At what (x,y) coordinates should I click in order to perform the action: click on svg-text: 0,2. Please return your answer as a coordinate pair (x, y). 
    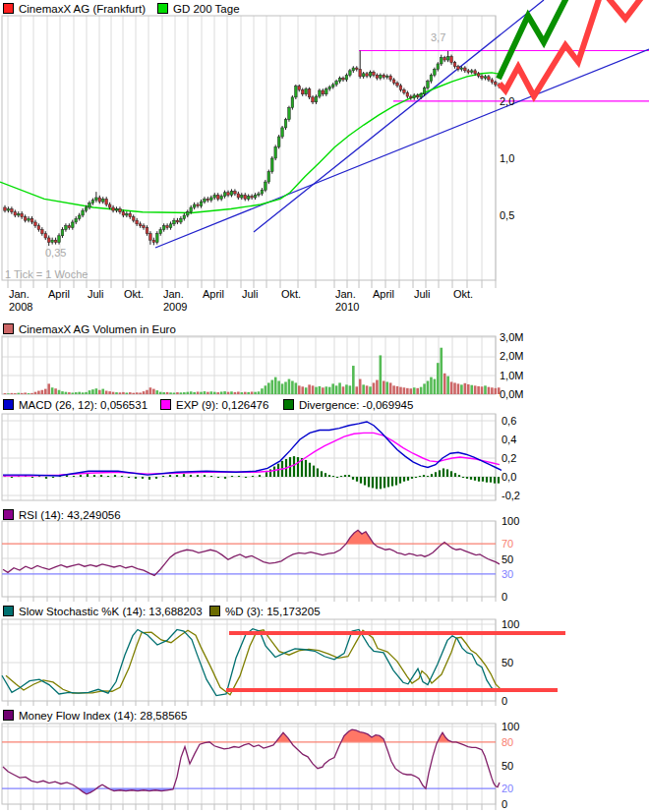
    Looking at the image, I should click on (509, 458).